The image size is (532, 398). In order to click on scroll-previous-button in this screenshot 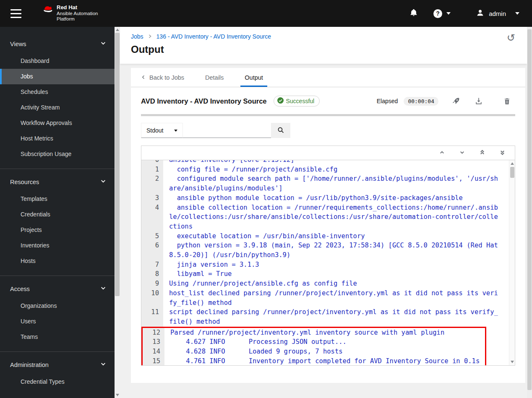, I will do `click(442, 153)`.